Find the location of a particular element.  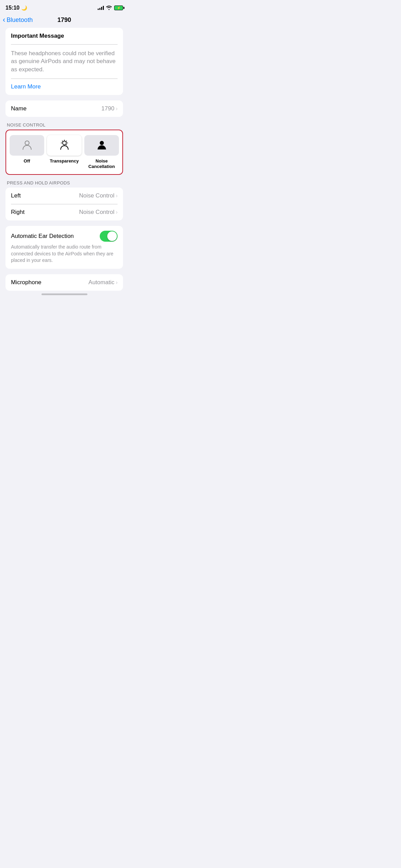

noise-transparency-icon-wrap is located at coordinates (64, 145).